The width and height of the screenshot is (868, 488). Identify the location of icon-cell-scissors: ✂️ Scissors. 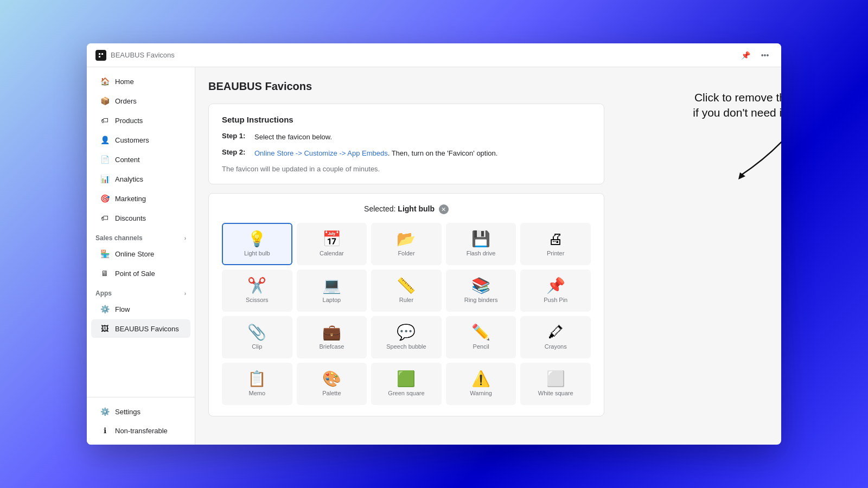
(257, 291).